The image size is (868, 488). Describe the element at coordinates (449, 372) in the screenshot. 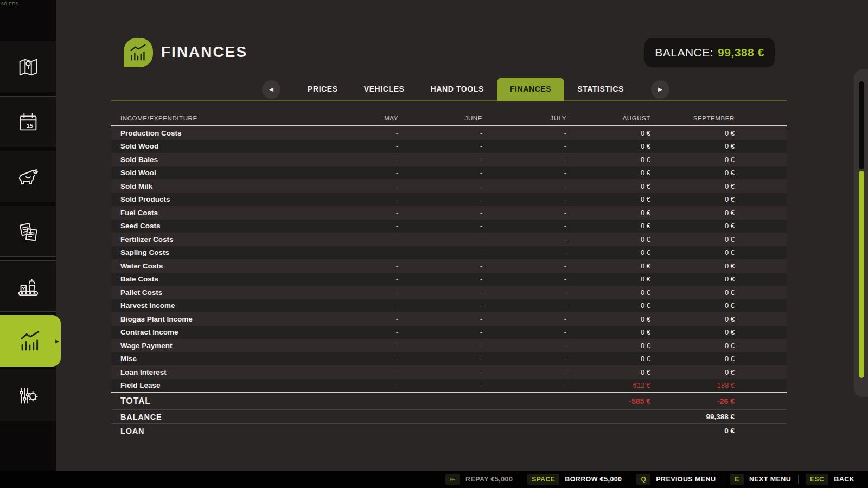

I see `table-row: Loan Interest---0 €0 €` at that location.